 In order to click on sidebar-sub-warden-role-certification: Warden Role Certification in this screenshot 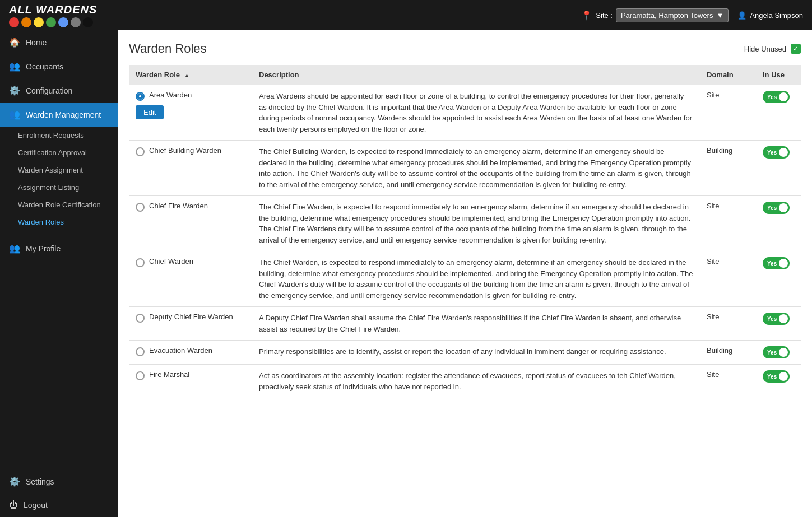, I will do `click(59, 205)`.